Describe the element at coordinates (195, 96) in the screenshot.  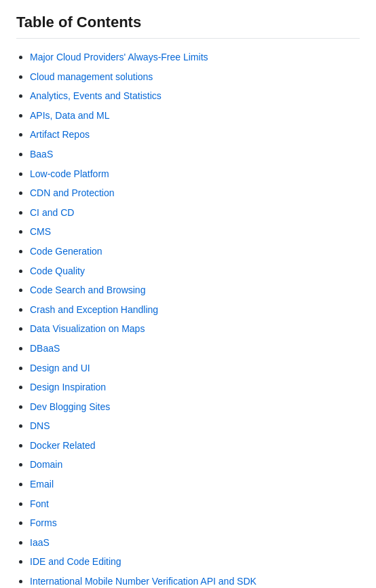
I see `list-item: Analytics, Events and Statistics` at that location.